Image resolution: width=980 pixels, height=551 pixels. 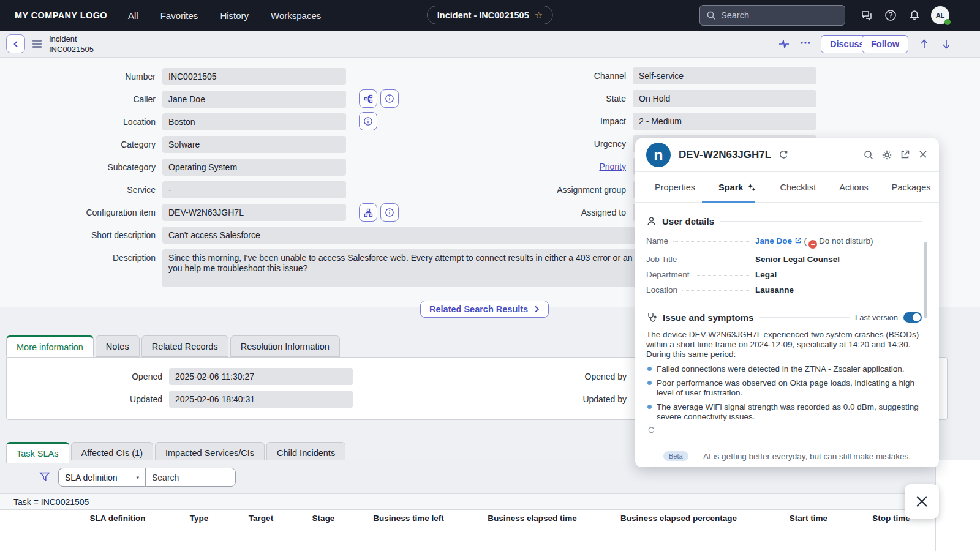 What do you see at coordinates (320, 377) in the screenshot?
I see `form-row: Opened by` at bounding box center [320, 377].